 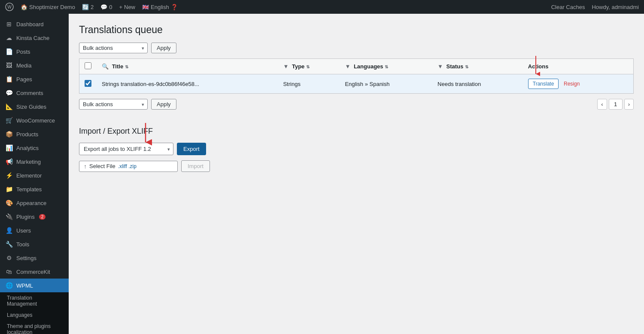 I want to click on sort-arrow-languages: ⇅, so click(x=386, y=67).